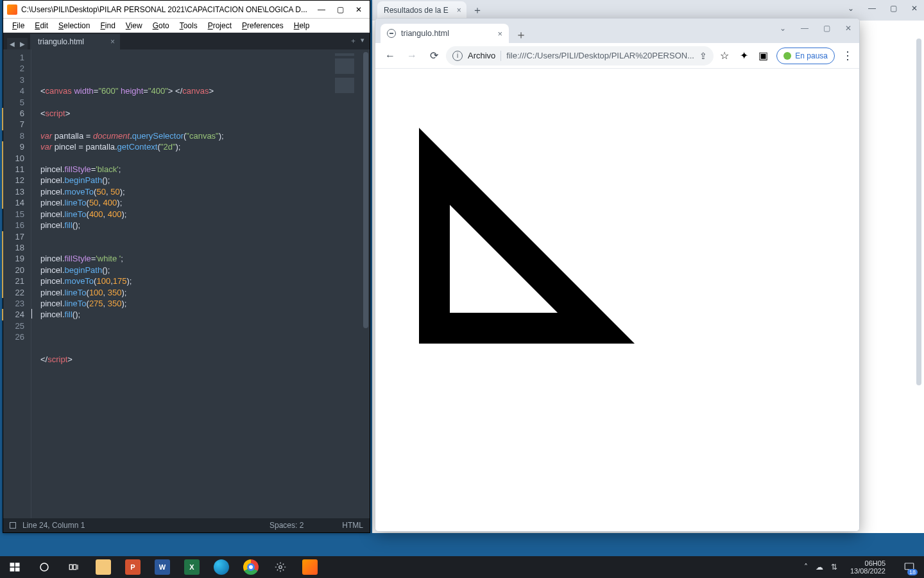  I want to click on profile-paused-chip: En pausa, so click(806, 56).